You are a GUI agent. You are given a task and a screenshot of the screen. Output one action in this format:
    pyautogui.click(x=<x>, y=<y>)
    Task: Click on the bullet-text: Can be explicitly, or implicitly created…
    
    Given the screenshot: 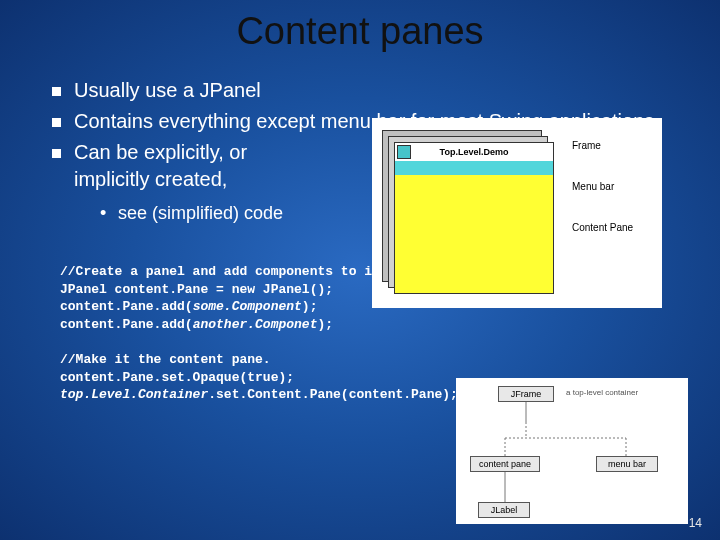 What is the action you would take?
    pyautogui.click(x=160, y=166)
    